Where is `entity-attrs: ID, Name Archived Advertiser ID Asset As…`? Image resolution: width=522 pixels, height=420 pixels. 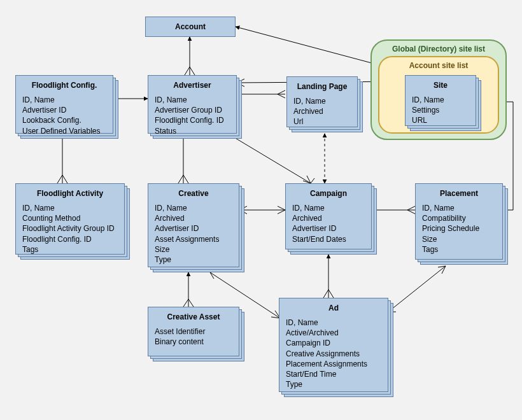
entity-attrs: ID, Name Archived Advertiser ID Asset As… is located at coordinates (194, 234).